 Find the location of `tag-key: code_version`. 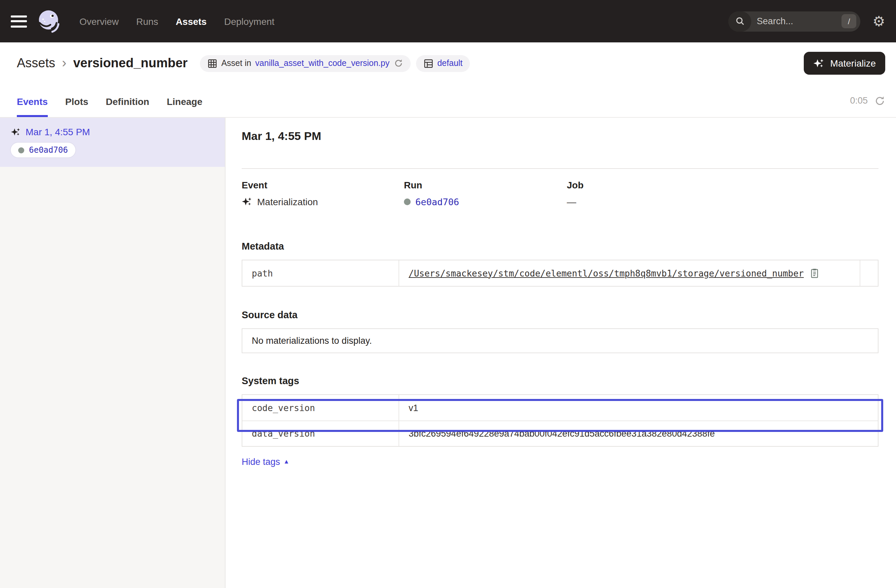

tag-key: code_version is located at coordinates (321, 408).